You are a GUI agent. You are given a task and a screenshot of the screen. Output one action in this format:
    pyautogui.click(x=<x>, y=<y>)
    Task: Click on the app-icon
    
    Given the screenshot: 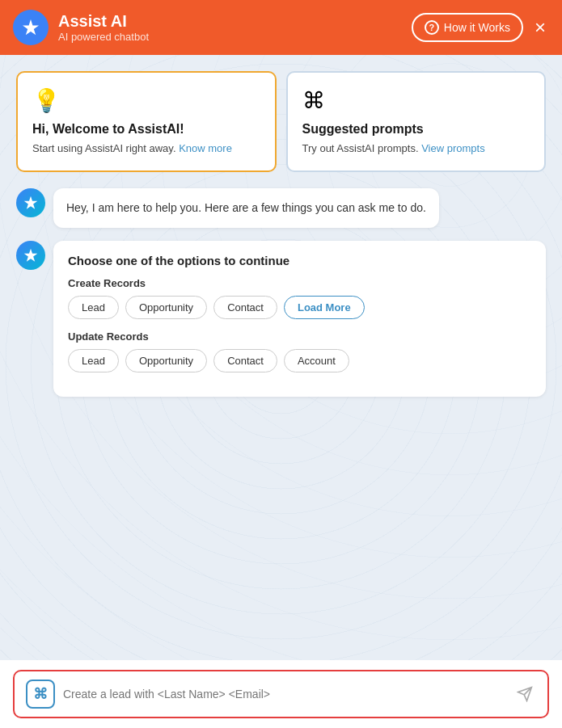 What is the action you would take?
    pyautogui.click(x=31, y=27)
    